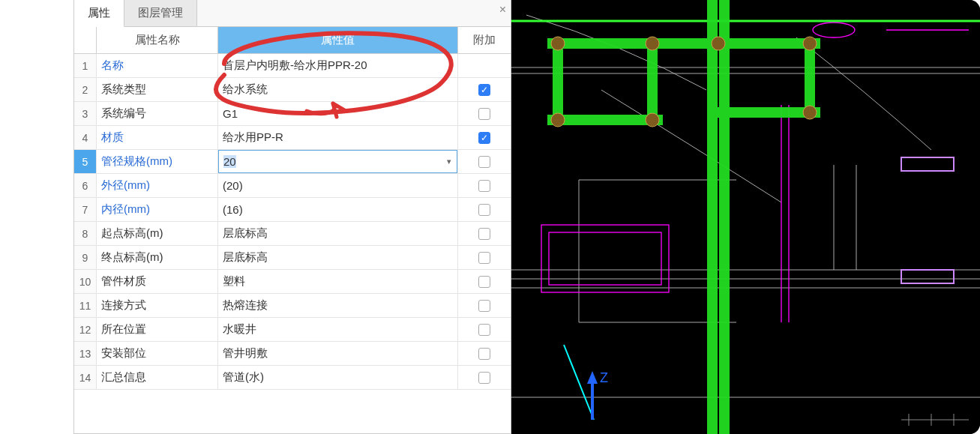  What do you see at coordinates (157, 186) in the screenshot?
I see `property-name: 外径(mm)` at bounding box center [157, 186].